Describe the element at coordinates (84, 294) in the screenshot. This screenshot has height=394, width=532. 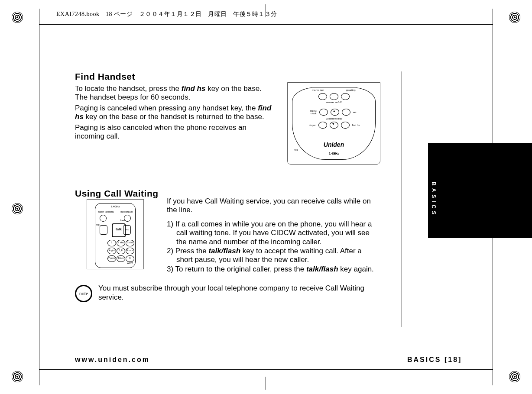
I see `note-icon: note` at that location.